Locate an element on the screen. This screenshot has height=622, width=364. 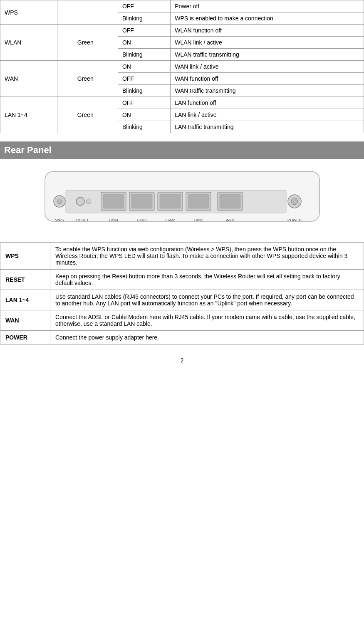
led-description: WPS is enabled to make a connection is located at coordinates (267, 18).